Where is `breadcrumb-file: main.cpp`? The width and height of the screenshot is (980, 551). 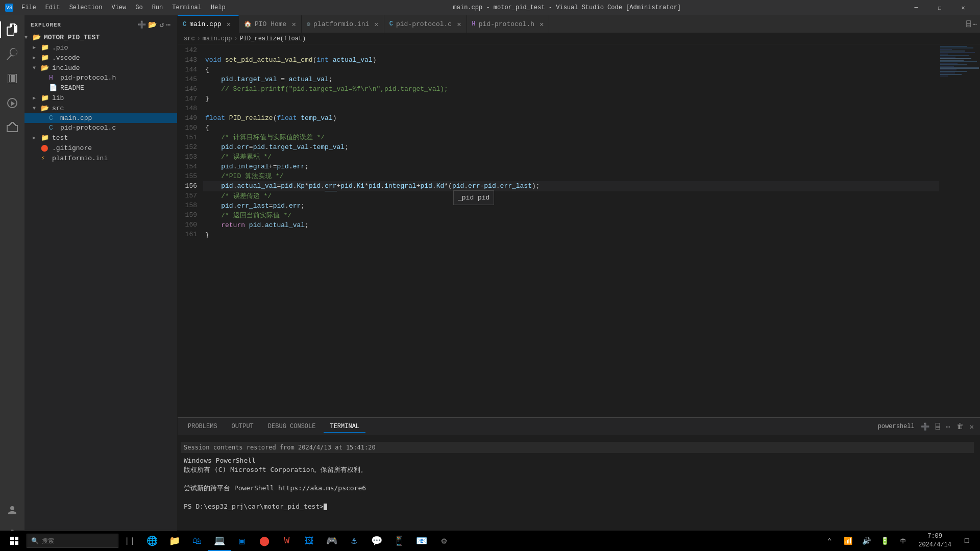 breadcrumb-file: main.cpp is located at coordinates (217, 39).